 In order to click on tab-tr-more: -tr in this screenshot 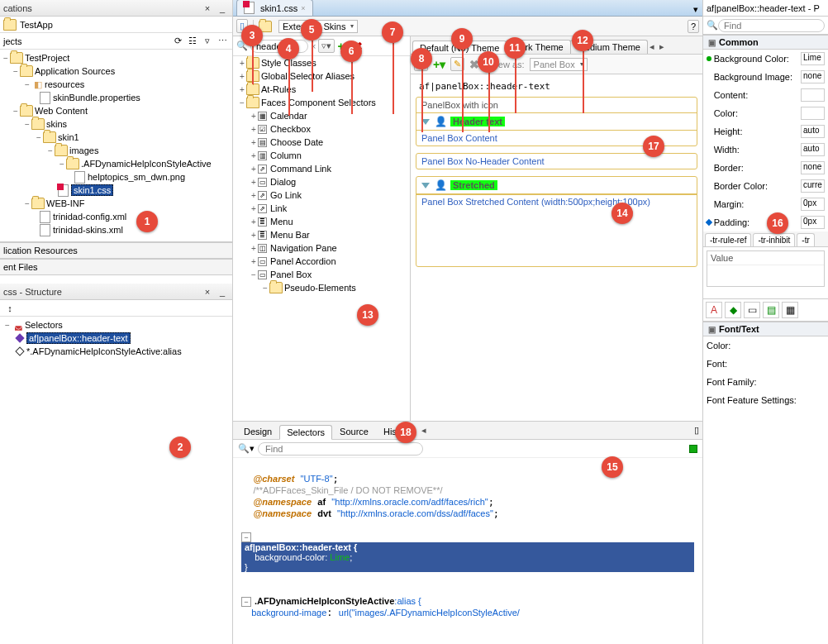, I will do `click(805, 240)`.